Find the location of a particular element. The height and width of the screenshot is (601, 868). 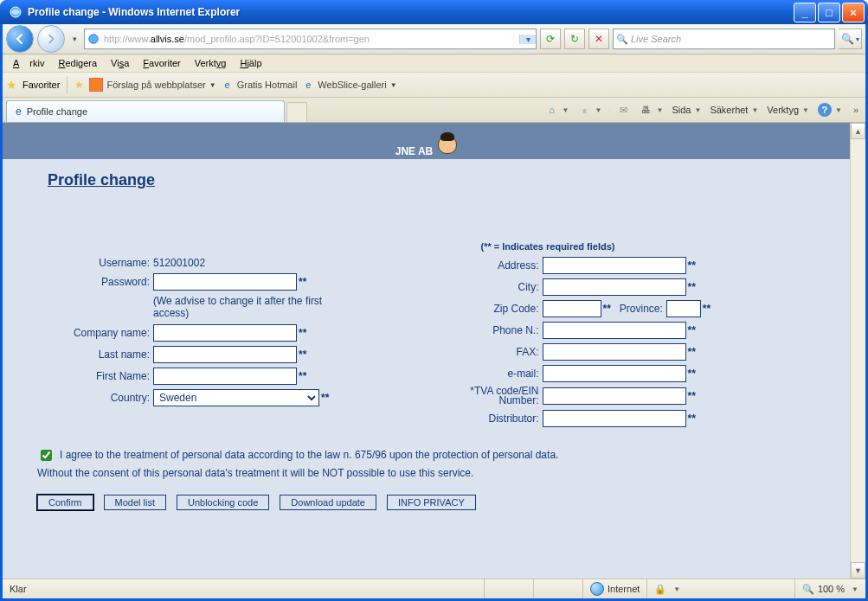

home-icon: ⌂ is located at coordinates (552, 110).